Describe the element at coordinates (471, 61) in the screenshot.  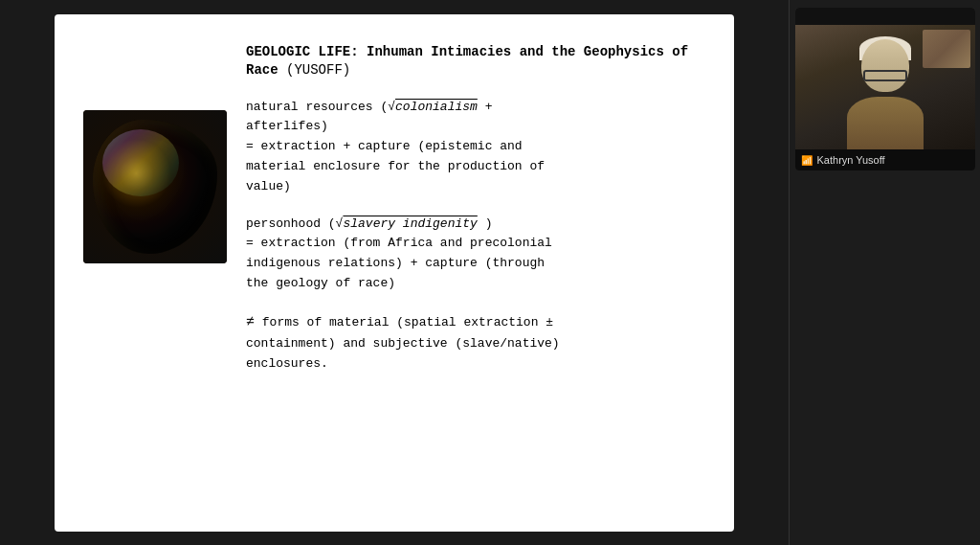
I see `slide-title: GEOLOGIC LIFE: Inhuman Intimacies and th…` at that location.